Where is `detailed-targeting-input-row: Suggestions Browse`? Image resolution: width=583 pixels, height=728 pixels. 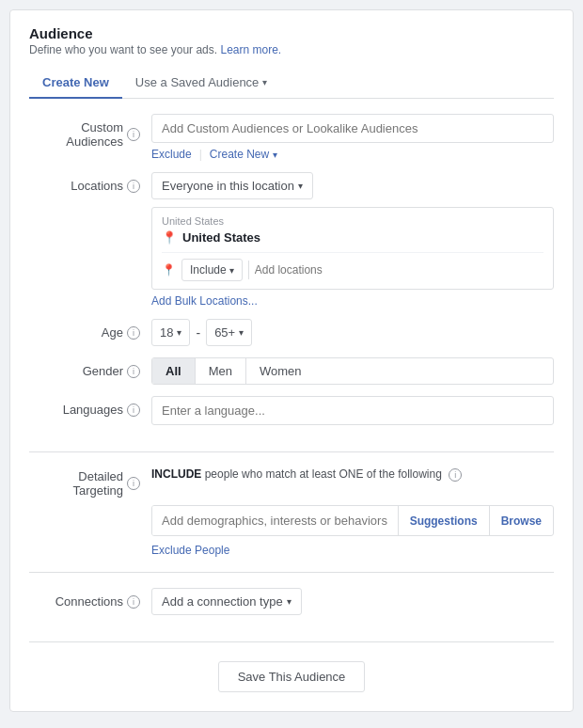
detailed-targeting-input-row: Suggestions Browse is located at coordinates (353, 521).